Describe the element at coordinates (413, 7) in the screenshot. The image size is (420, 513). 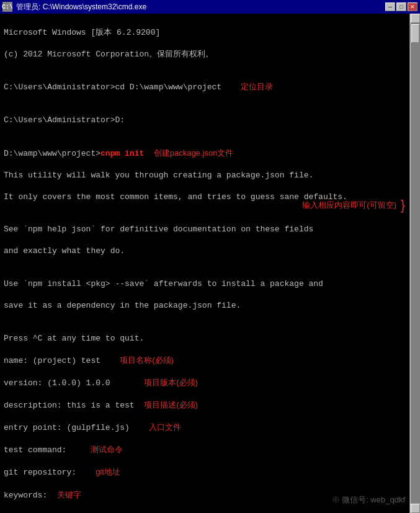
I see `close-button: ✕` at that location.